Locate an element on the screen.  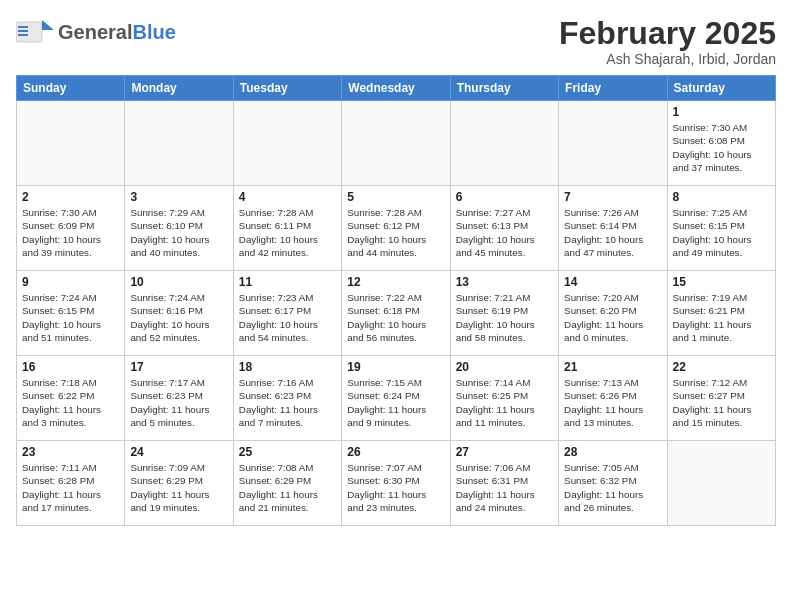
calendar-cell: 2Sunrise: 7:30 AM Sunset: 6:09 PM Daylig… is located at coordinates (71, 228).